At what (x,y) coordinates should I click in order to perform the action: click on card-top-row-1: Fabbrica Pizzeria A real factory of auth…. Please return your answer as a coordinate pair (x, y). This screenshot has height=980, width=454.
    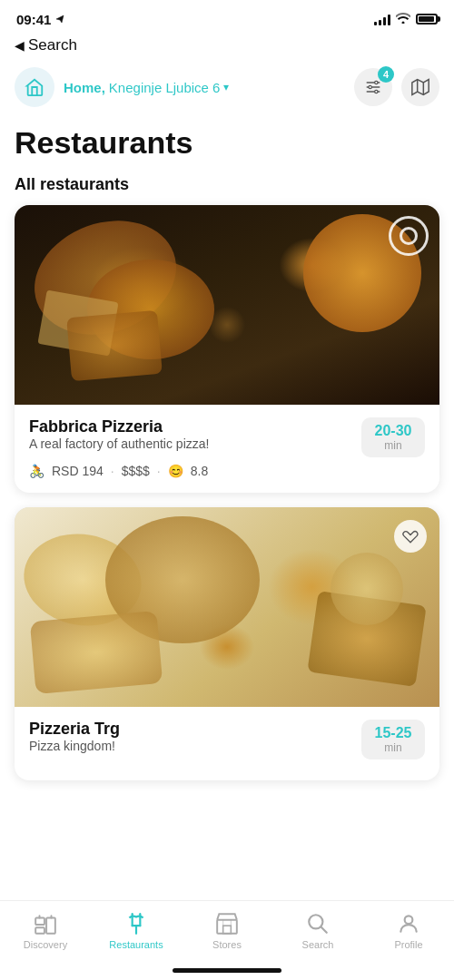
    Looking at the image, I should click on (227, 439).